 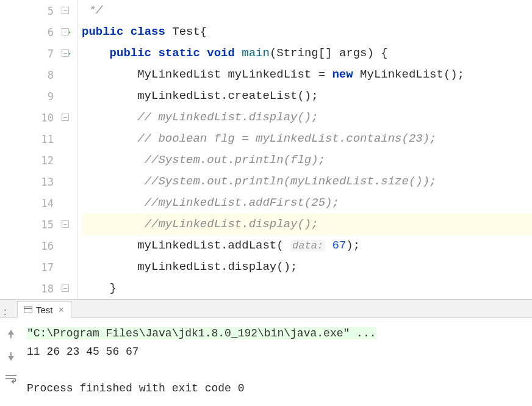 I want to click on panel-label-colon: :, so click(x=5, y=312).